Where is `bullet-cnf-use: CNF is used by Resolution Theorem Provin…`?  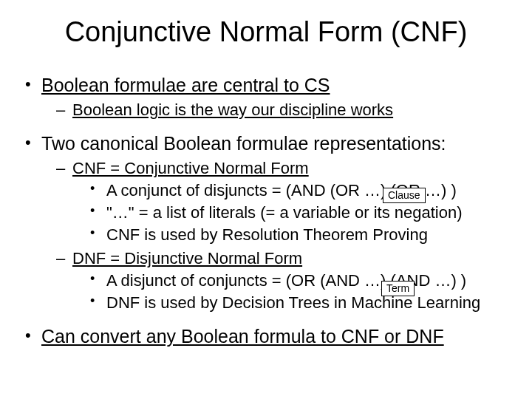
bullet-cnf-use: CNF is used by Resolution Theorem Provin… is located at coordinates (302, 235).